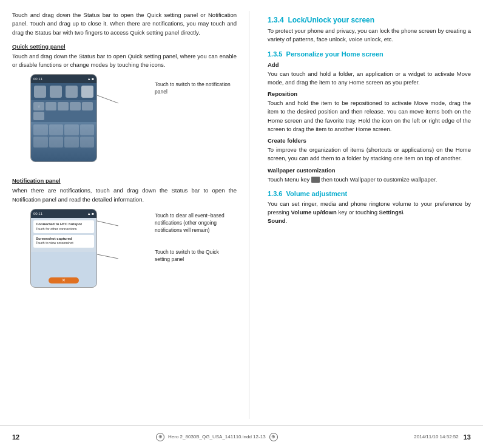  What do you see at coordinates (64, 136) in the screenshot?
I see `phone1-app-grid` at bounding box center [64, 136].